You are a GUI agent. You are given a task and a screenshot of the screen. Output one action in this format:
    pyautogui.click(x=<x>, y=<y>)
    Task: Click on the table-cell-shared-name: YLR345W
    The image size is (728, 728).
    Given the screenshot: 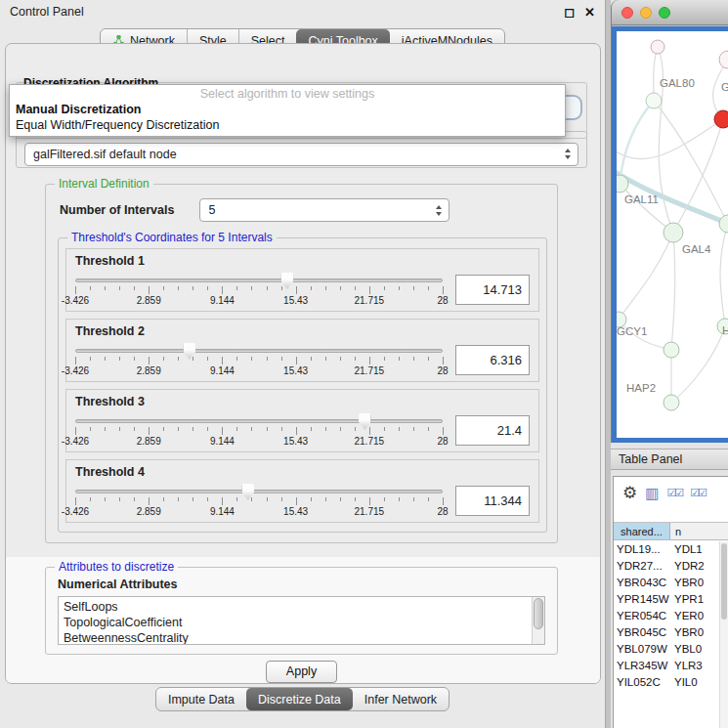 What is the action you would take?
    pyautogui.click(x=642, y=665)
    